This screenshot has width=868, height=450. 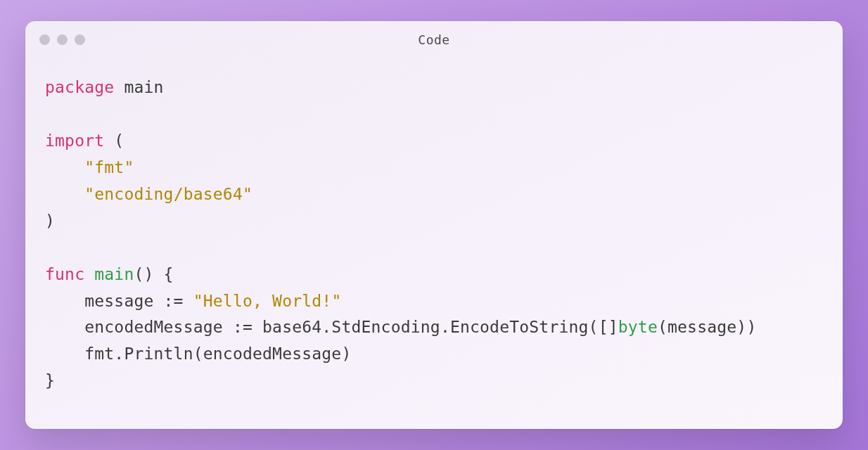 What do you see at coordinates (109, 167) in the screenshot?
I see `import-fmt: "fmt"` at bounding box center [109, 167].